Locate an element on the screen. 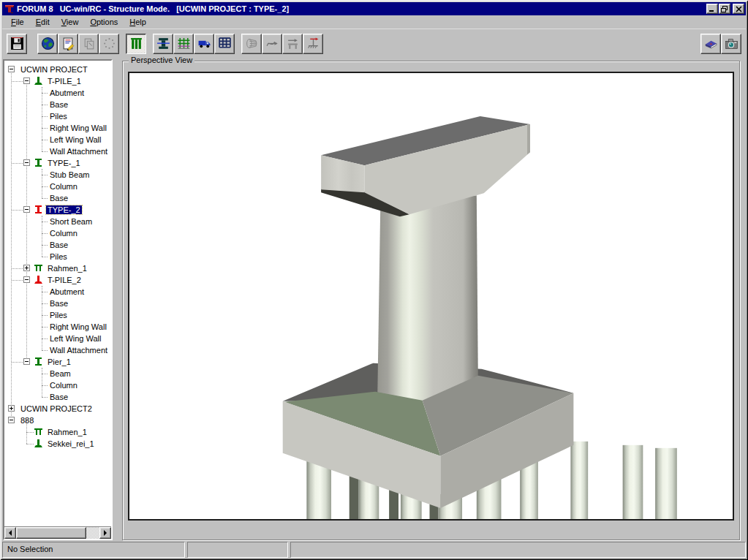 This screenshot has width=748, height=560. tree-item-pier-1: Pier_1 is located at coordinates (58, 362).